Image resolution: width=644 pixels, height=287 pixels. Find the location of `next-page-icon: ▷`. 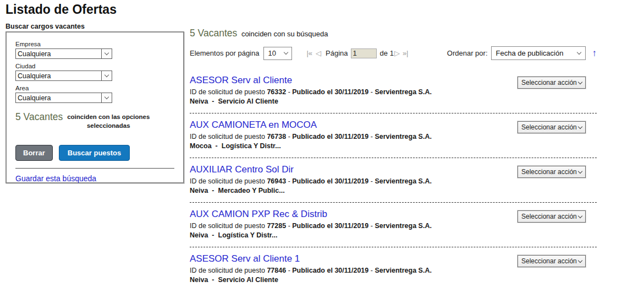

next-page-icon: ▷ is located at coordinates (397, 53).